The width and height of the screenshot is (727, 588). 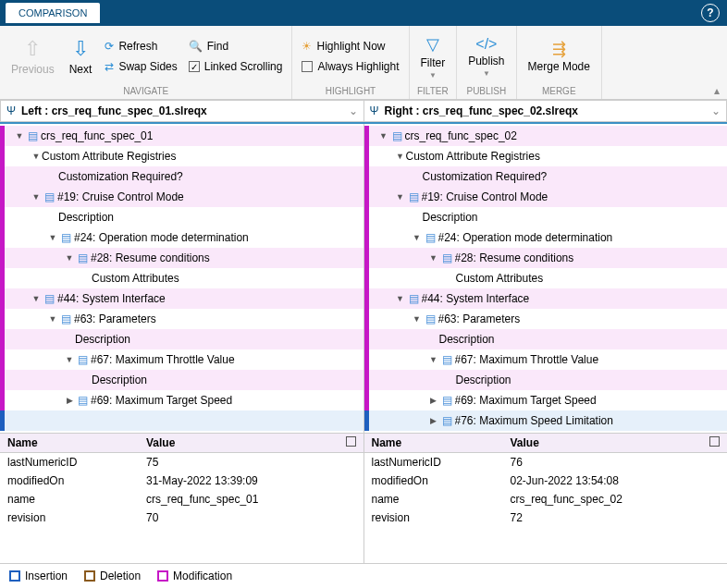 What do you see at coordinates (717, 91) in the screenshot?
I see `collapse-ribbon-button: ▴` at bounding box center [717, 91].